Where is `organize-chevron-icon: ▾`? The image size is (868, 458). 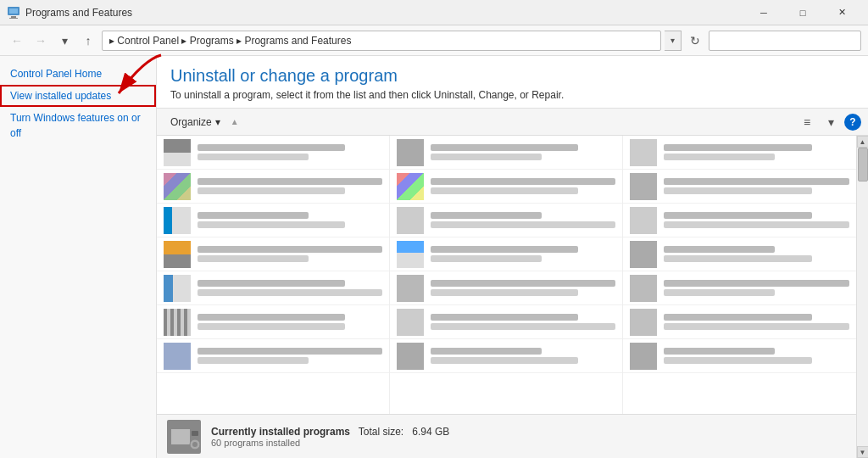 organize-chevron-icon: ▾ is located at coordinates (218, 122).